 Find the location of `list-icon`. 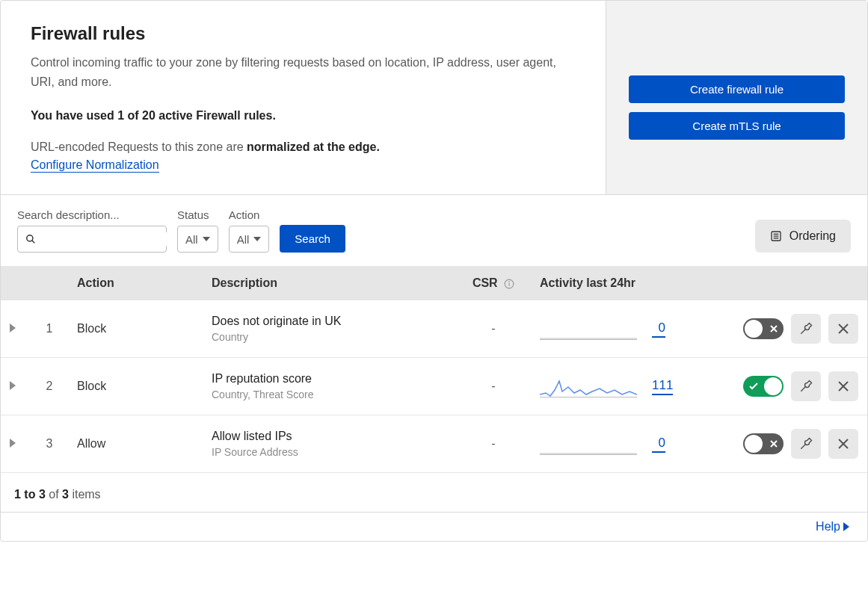

list-icon is located at coordinates (776, 236).